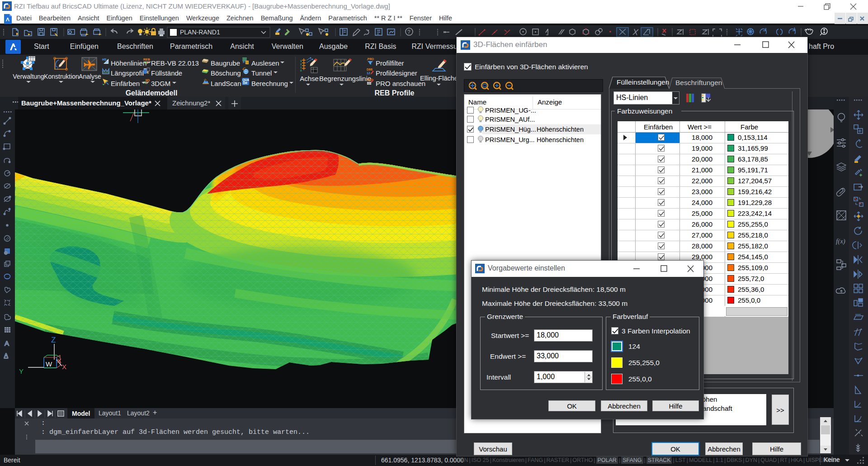 Image resolution: width=868 pixels, height=466 pixels. What do you see at coordinates (368, 73) in the screenshot?
I see `svg-text: 12` at bounding box center [368, 73].